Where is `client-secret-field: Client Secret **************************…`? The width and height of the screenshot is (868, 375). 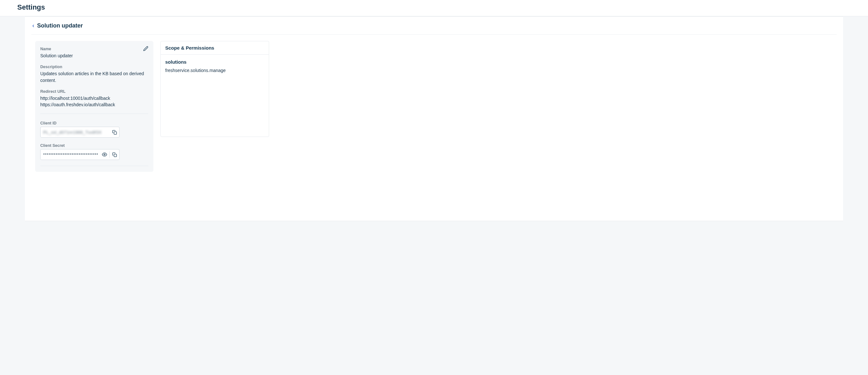
client-secret-field: Client Secret **************************… is located at coordinates (94, 152).